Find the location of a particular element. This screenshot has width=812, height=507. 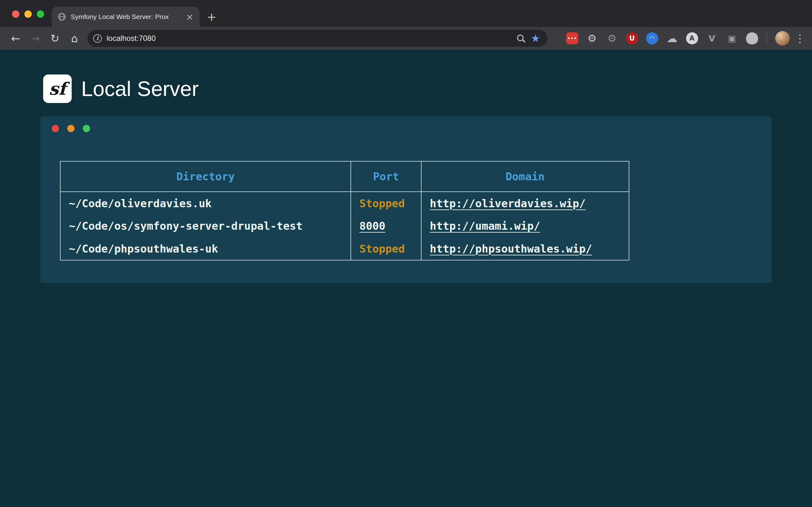

directory-cell: ~/Code/phpsouthwales-uk is located at coordinates (206, 249).